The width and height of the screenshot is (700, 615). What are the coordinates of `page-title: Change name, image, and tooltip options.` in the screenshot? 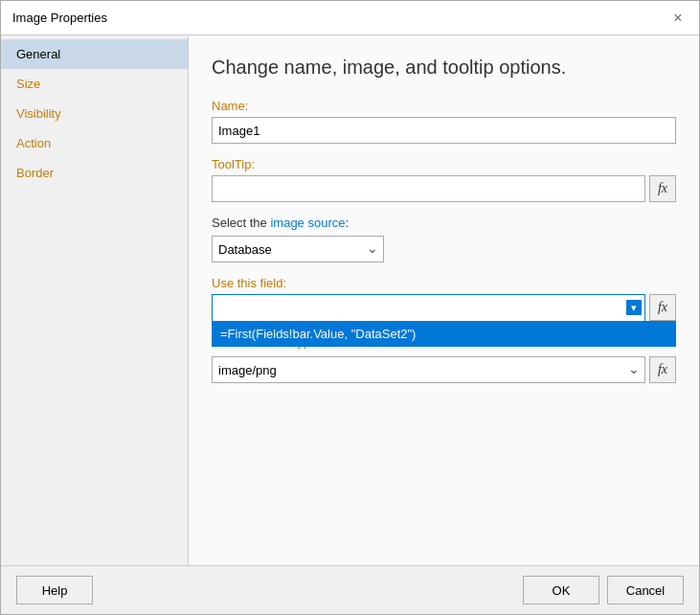 It's located at (444, 67).